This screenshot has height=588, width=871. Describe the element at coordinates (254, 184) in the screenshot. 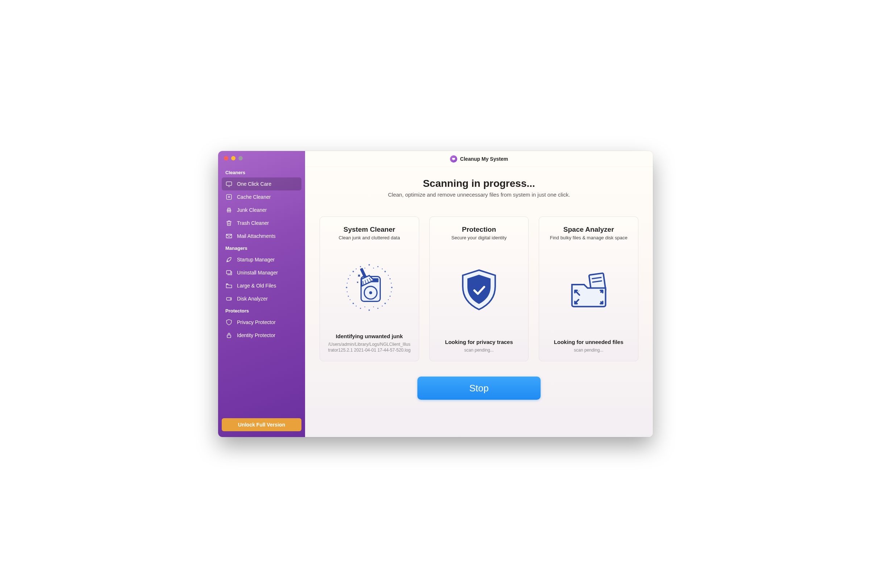

I see `sidebar-item-label: One Click Care` at that location.